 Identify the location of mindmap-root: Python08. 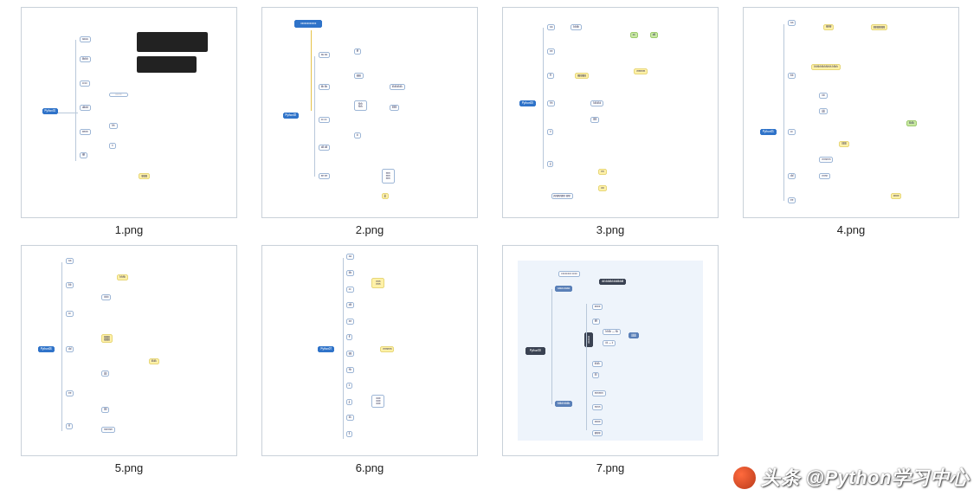
(535, 351).